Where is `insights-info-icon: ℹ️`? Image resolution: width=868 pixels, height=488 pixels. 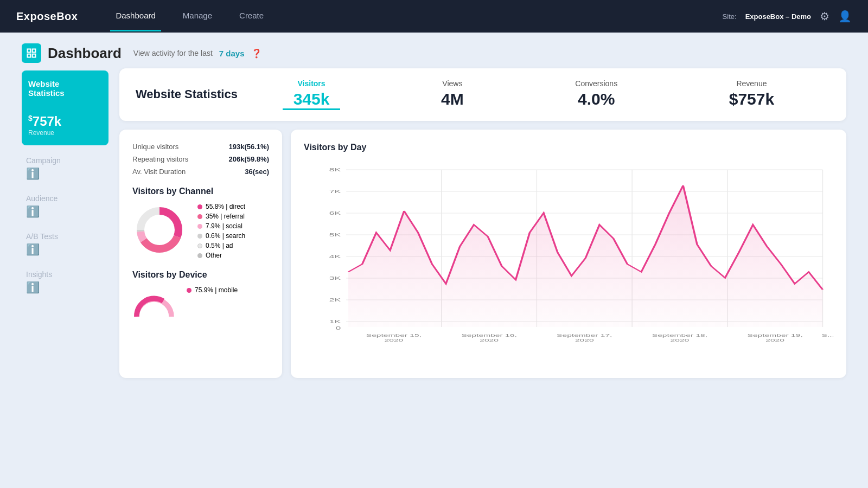
insights-info-icon: ℹ️ is located at coordinates (33, 287).